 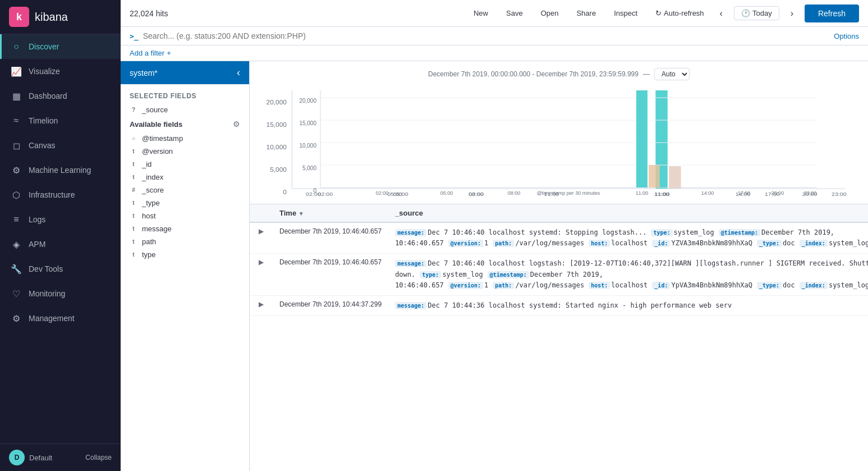 I want to click on refresh-button: Refresh, so click(x=832, y=13).